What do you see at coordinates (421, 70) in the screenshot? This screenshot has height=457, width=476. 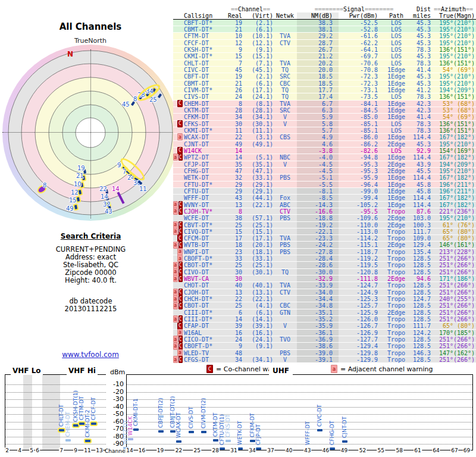 I see `table-cell: 41.4` at bounding box center [421, 70].